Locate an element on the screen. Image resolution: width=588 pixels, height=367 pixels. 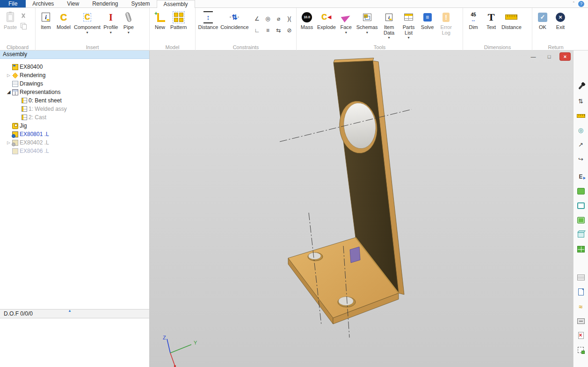
copy-icon is located at coordinates (23, 25).